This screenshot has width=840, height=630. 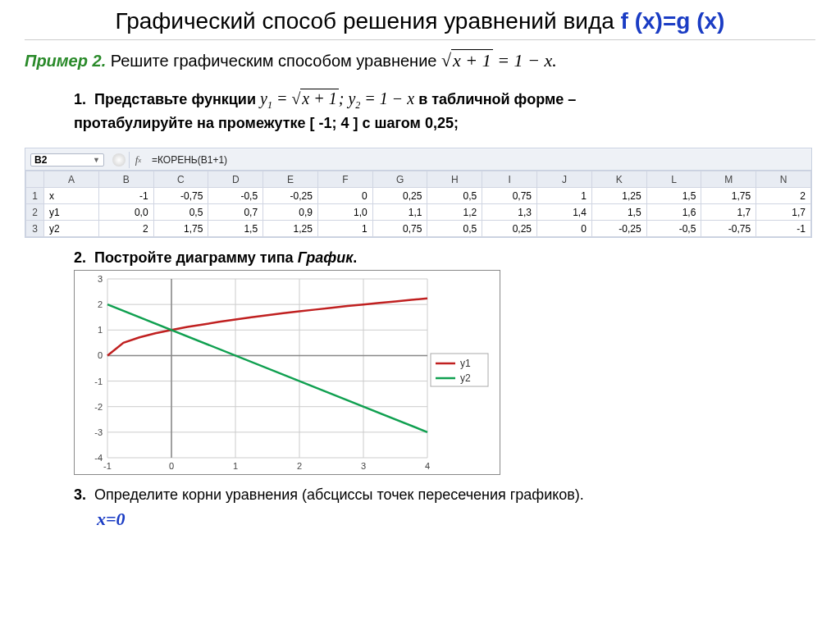 I want to click on formula-bar: B2 ▼ fx =КОРЕНЬ(B1+1), so click(x=418, y=160).